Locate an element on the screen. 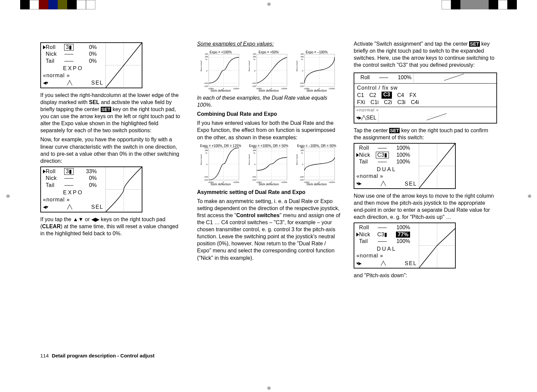 Image resolution: width=537 pixels, height=392 pixels. chart-expo100-dr125: Expo = +100%, DR = 125% Servo travel 125… is located at coordinates (221, 165).